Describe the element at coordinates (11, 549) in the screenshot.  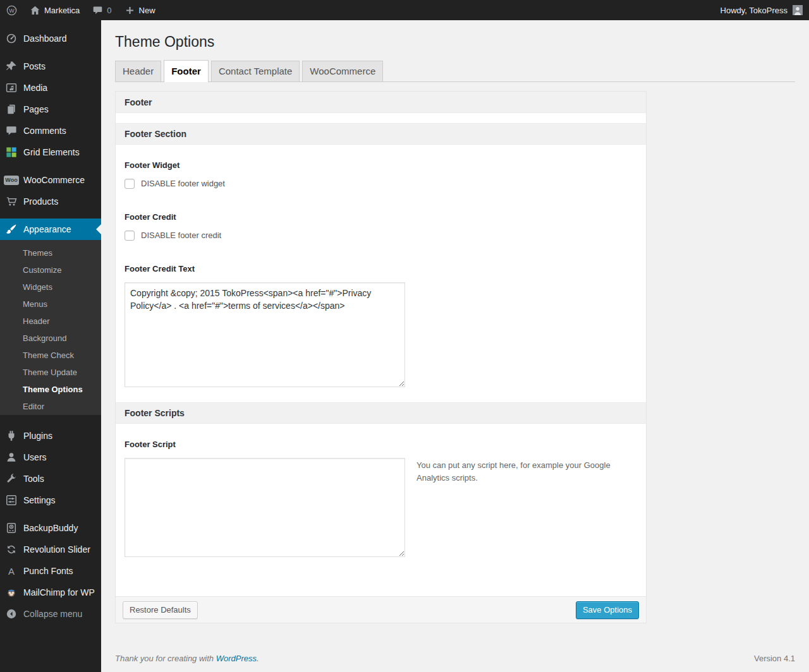
I see `refresh-arrows-icon` at that location.